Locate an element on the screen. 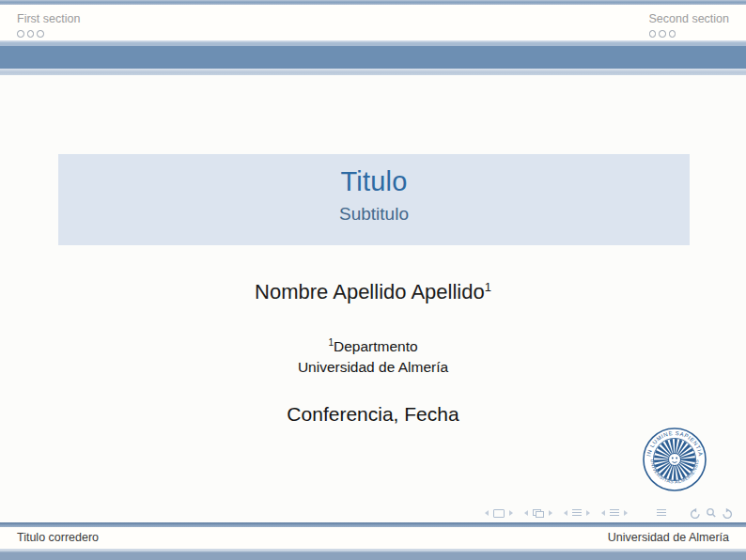 Image resolution: width=746 pixels, height=560 pixels. header-main-bar is located at coordinates (373, 57).